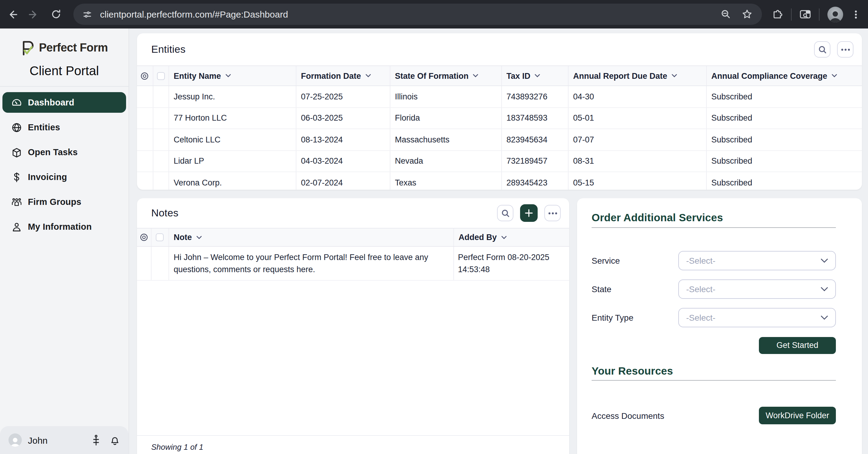 Image resolution: width=868 pixels, height=454 pixels. I want to click on get-started-button: Get Started, so click(797, 345).